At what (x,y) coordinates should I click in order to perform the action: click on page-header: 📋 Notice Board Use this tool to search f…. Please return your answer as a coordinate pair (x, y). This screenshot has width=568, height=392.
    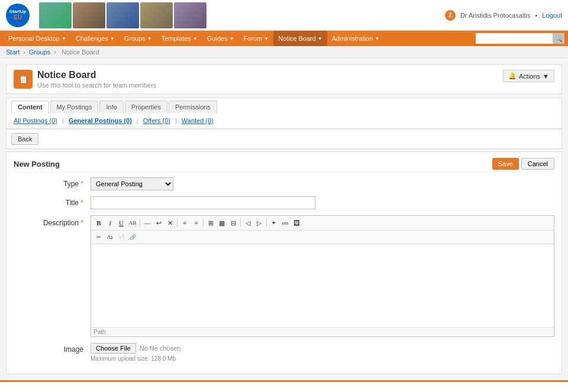
    Looking at the image, I should click on (284, 79).